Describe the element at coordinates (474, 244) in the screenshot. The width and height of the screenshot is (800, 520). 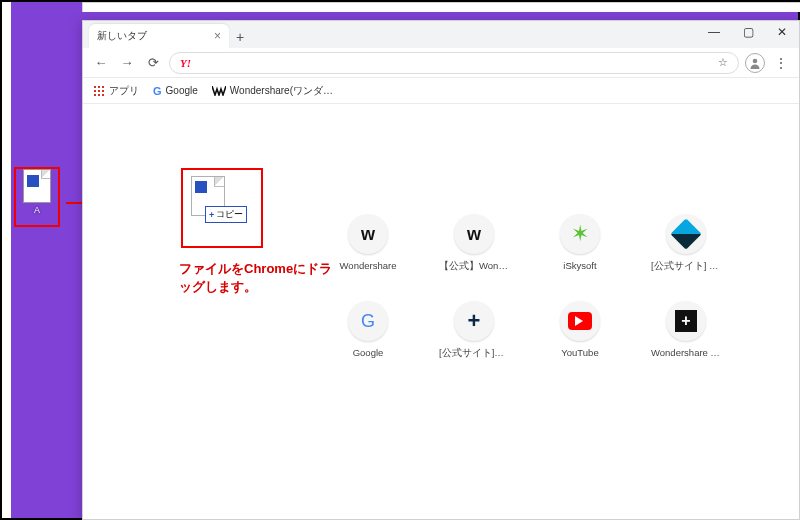
I see `speed-dial-tile: w【公式】Wond…` at that location.